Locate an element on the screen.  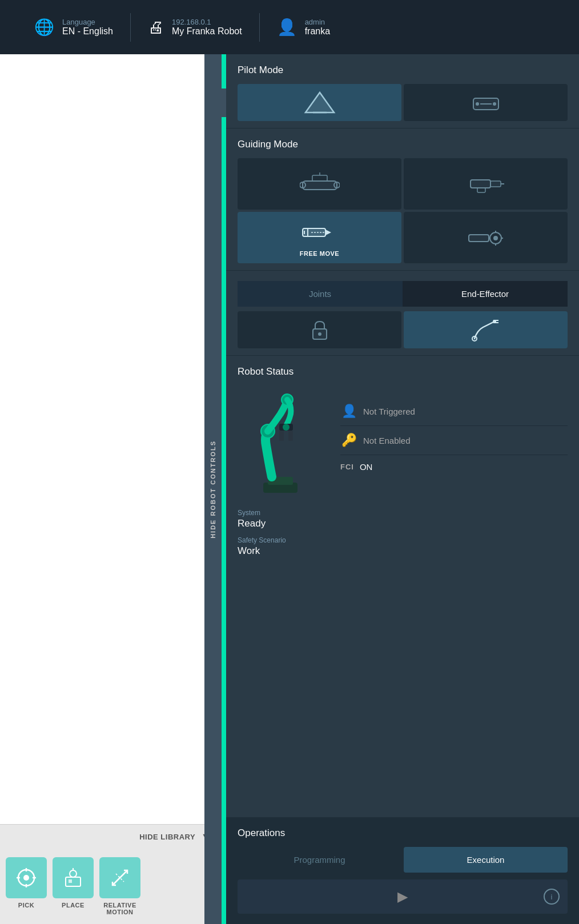
guiding-btn-free-move: FREE MOVE is located at coordinates (320, 238).